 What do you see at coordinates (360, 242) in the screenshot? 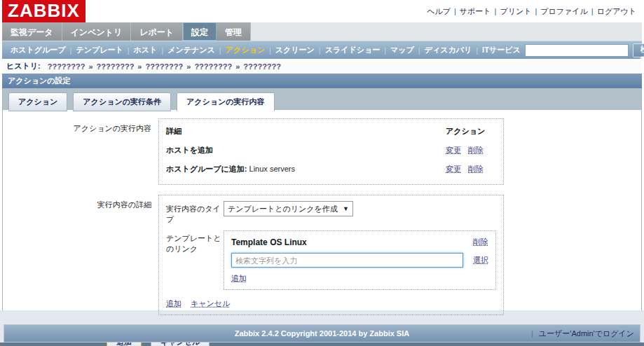
I see `template-entry: Template OS Linux 削除` at bounding box center [360, 242].